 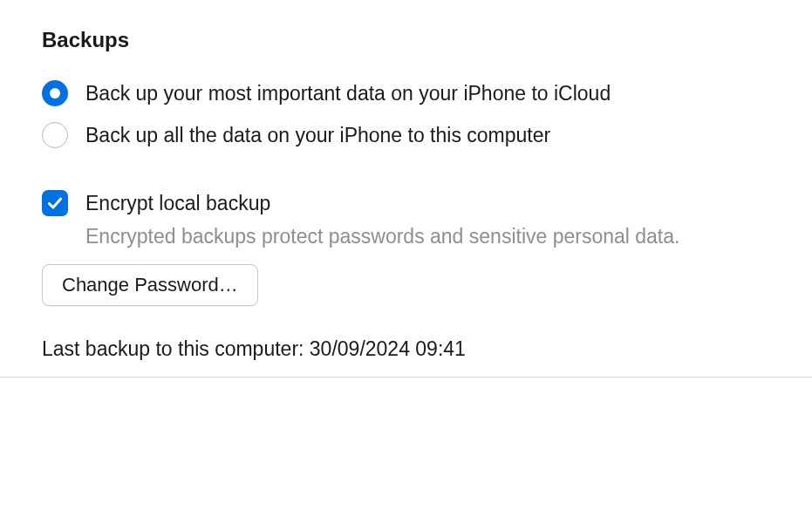 I want to click on radio-unselected-icon, so click(x=55, y=135).